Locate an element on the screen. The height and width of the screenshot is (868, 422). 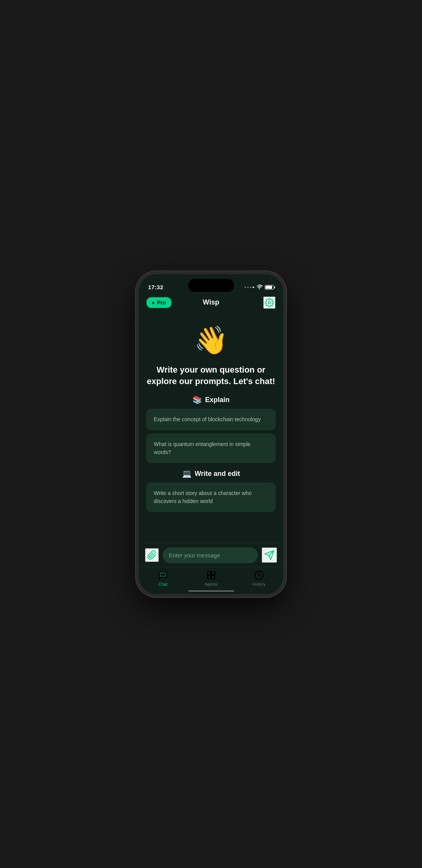
write-edit-title: 💻 Write and edit is located at coordinates (211, 474).